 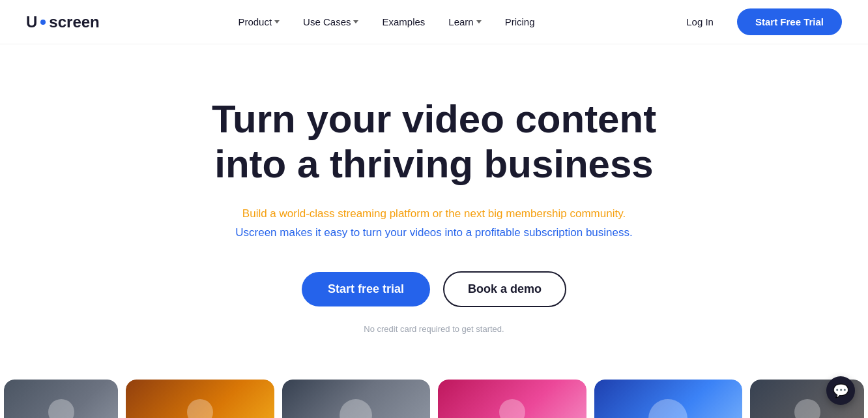 What do you see at coordinates (63, 22) in the screenshot?
I see `logo: Uscreen` at bounding box center [63, 22].